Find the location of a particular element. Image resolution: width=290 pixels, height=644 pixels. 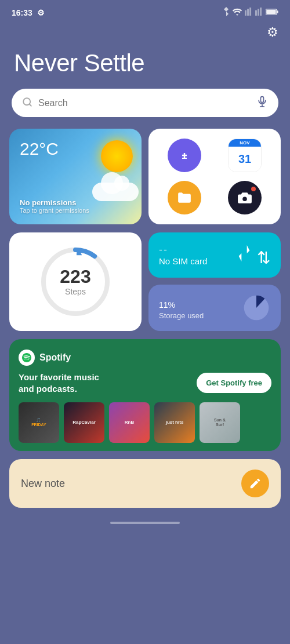

storage-widget: 11% Storage used is located at coordinates (215, 308).